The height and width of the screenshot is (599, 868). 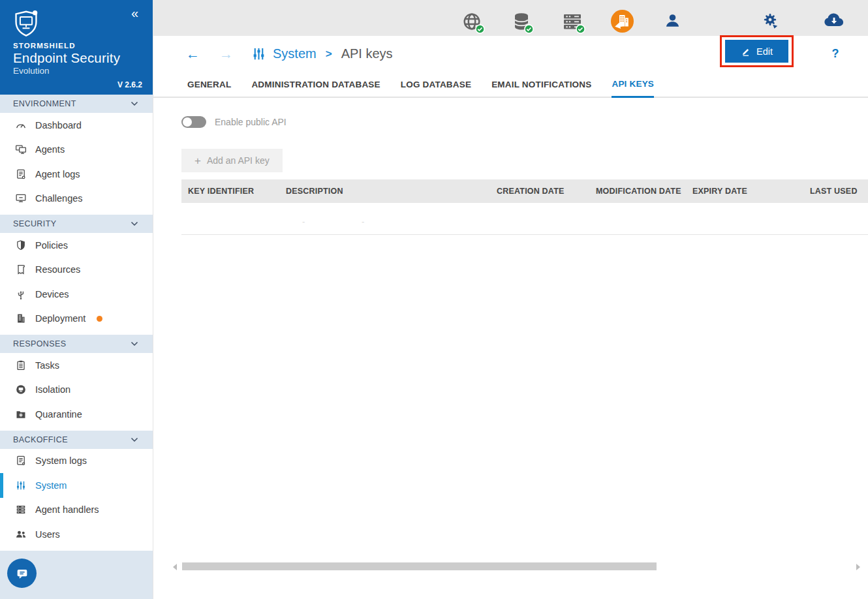 I want to click on brand-edition: Evolution, so click(x=77, y=70).